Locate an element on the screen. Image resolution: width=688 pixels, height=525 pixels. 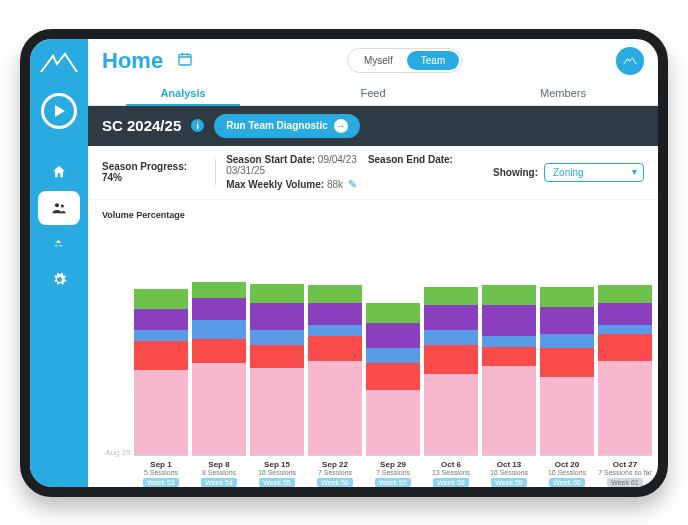
record-button is located at coordinates (59, 111).